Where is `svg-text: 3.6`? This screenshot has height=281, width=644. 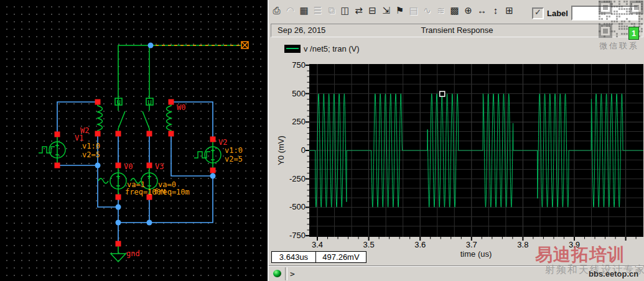
svg-text: 3.6 is located at coordinates (420, 245).